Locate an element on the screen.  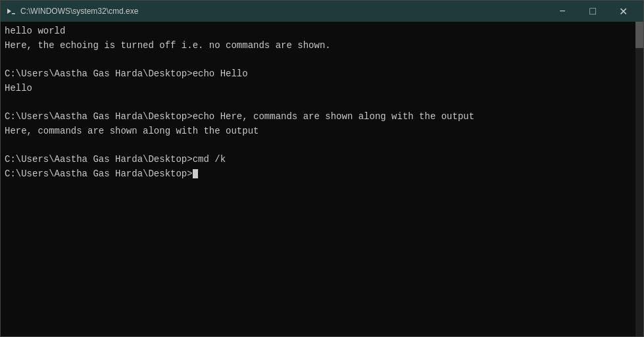
terminal-line-4: C:\Users\Aastha Gas Harda\Desktop>echo H… is located at coordinates (317, 74).